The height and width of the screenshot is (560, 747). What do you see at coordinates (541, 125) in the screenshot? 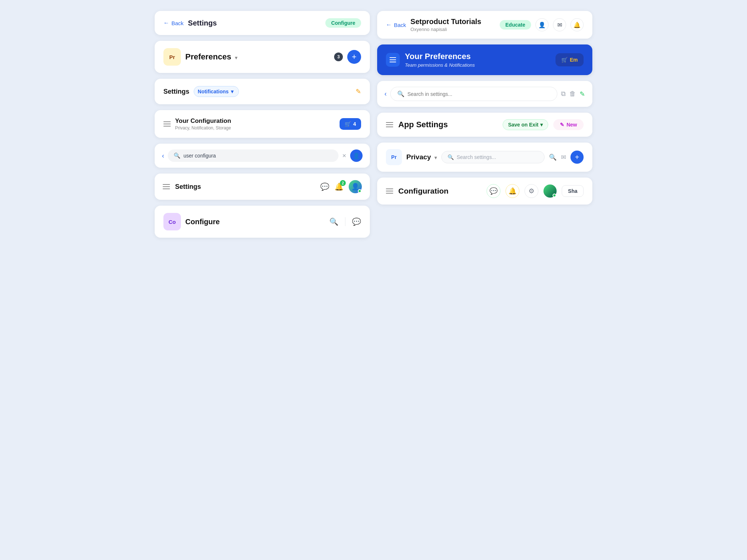
I see `save-dropdown-arrow: ▾` at bounding box center [541, 125].